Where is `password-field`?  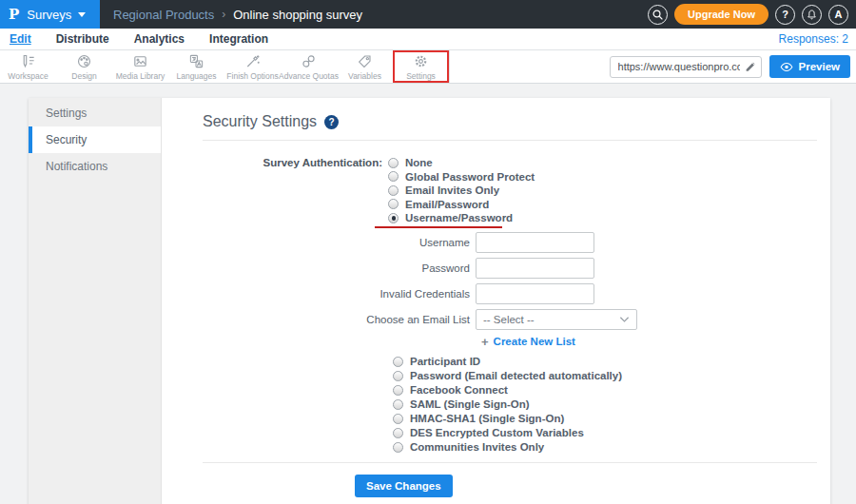 password-field is located at coordinates (535, 268).